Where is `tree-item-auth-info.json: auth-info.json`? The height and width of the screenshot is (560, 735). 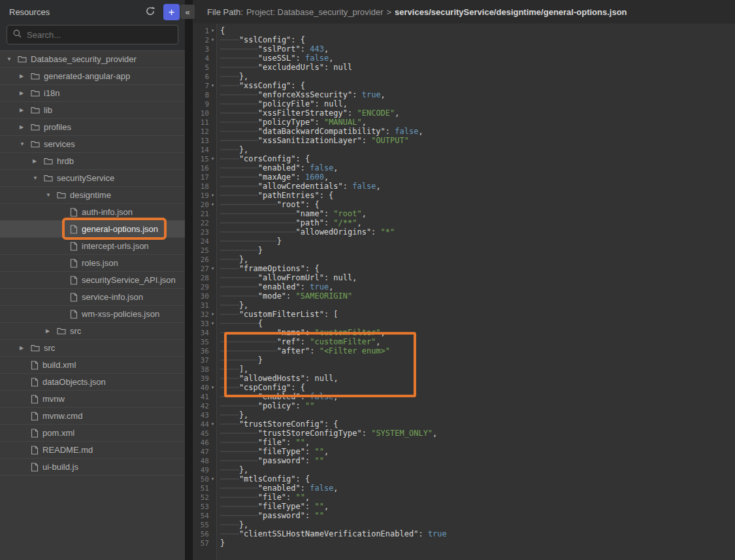 tree-item-auth-info.json: auth-info.json is located at coordinates (93, 212).